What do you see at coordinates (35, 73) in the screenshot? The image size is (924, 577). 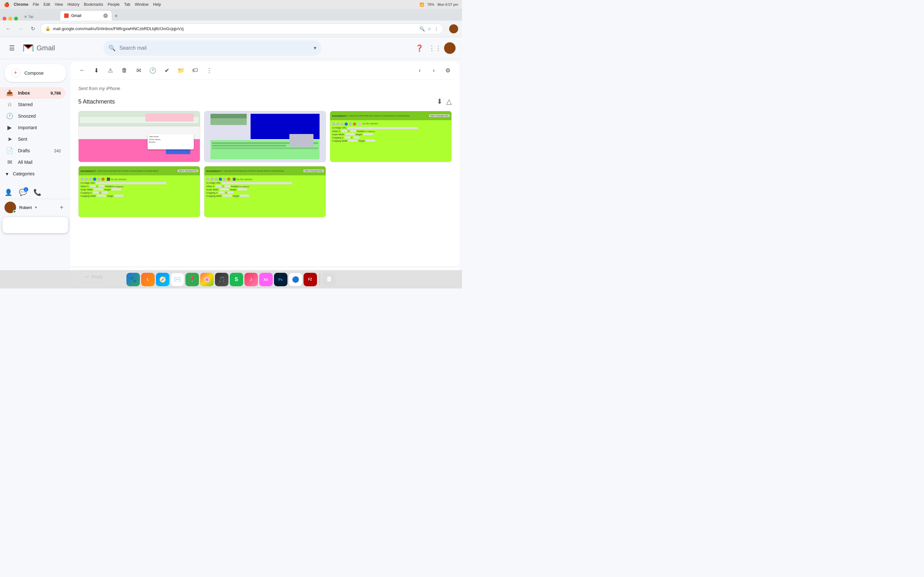 I see `compose-button: + Compose` at bounding box center [35, 73].